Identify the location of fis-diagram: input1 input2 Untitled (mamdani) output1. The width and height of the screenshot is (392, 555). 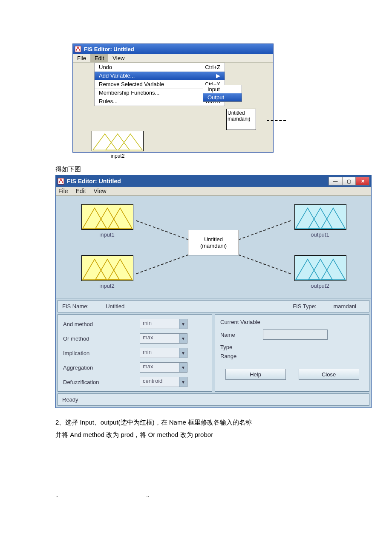
(213, 247).